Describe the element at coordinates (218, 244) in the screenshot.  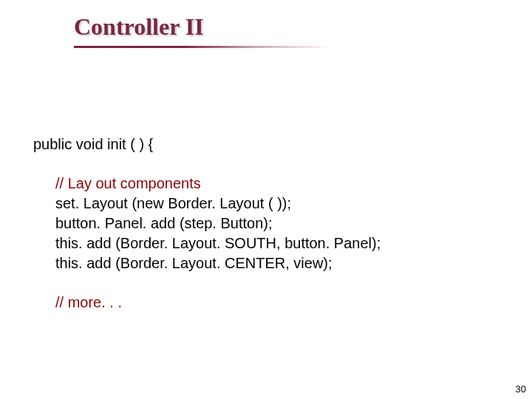
I see `code-line-add-south: this. add (Border. Layout. SOUTH, button…` at that location.